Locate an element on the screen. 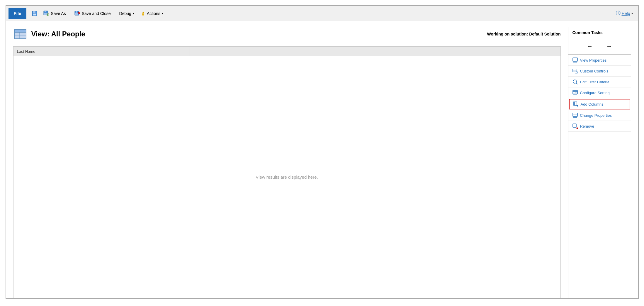 This screenshot has height=306, width=644. save-close-label: Save and Close is located at coordinates (96, 13).